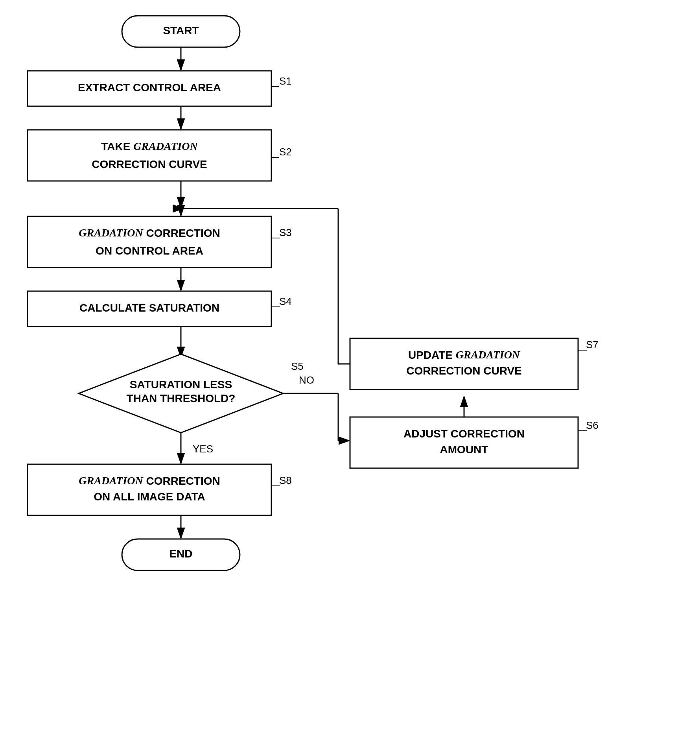 The image size is (700, 729). I want to click on s3-label-line1: GRADATION CORRECTION, so click(149, 233).